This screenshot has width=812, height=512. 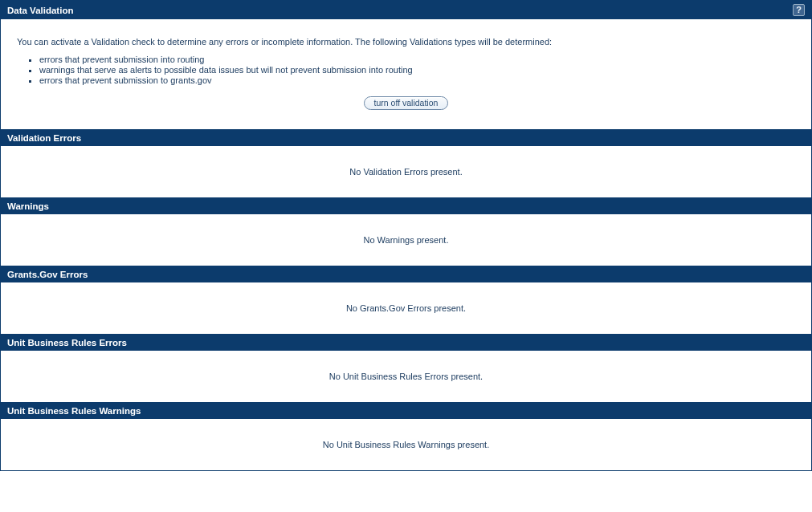 I want to click on section-header-unit-business-rules-errors: Unit Business Rules Errors, so click(x=406, y=342).